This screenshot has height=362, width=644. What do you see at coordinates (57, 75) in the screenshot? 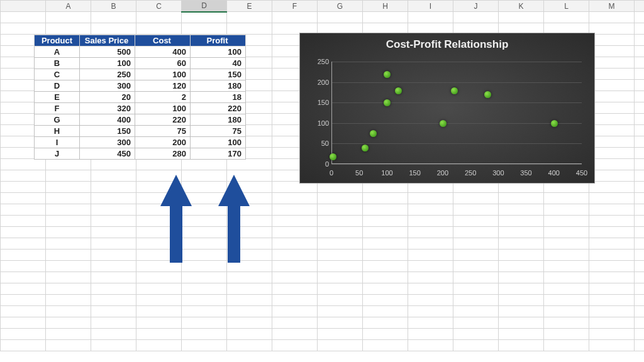
I see `cell-product: C` at bounding box center [57, 75].